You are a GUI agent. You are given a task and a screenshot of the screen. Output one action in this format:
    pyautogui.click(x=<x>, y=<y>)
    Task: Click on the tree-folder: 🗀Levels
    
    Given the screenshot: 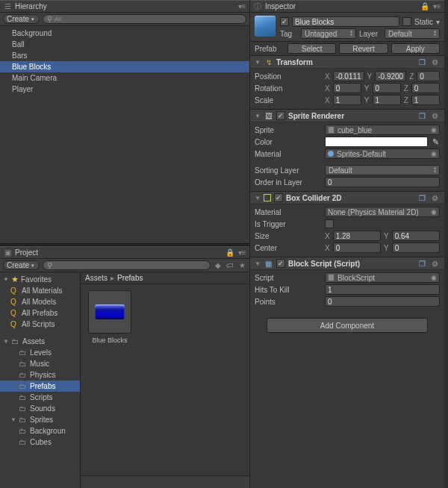 What is the action you would take?
    pyautogui.click(x=40, y=352)
    